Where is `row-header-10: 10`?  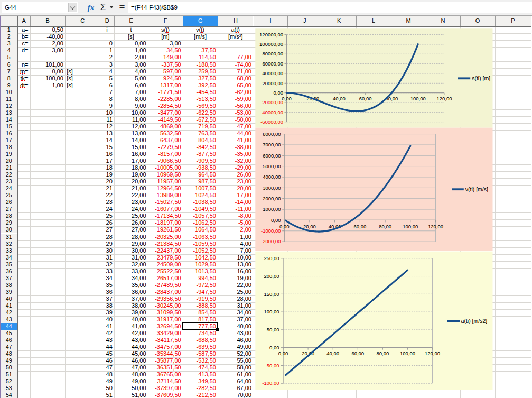
row-header-10: 10 is located at coordinates (9, 92).